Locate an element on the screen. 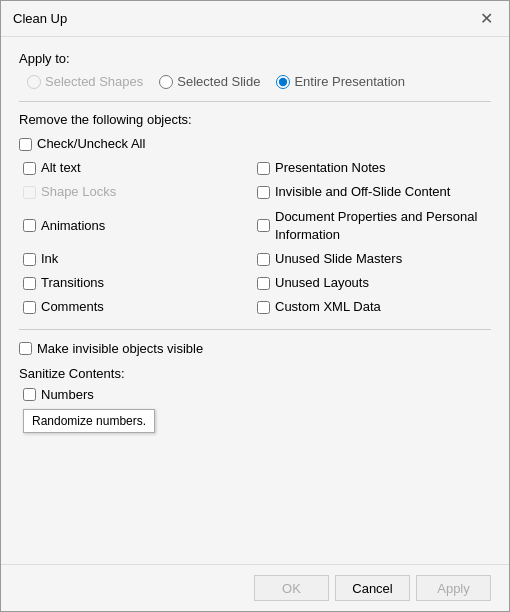  comments-checkbox-row: Comments is located at coordinates (140, 307).